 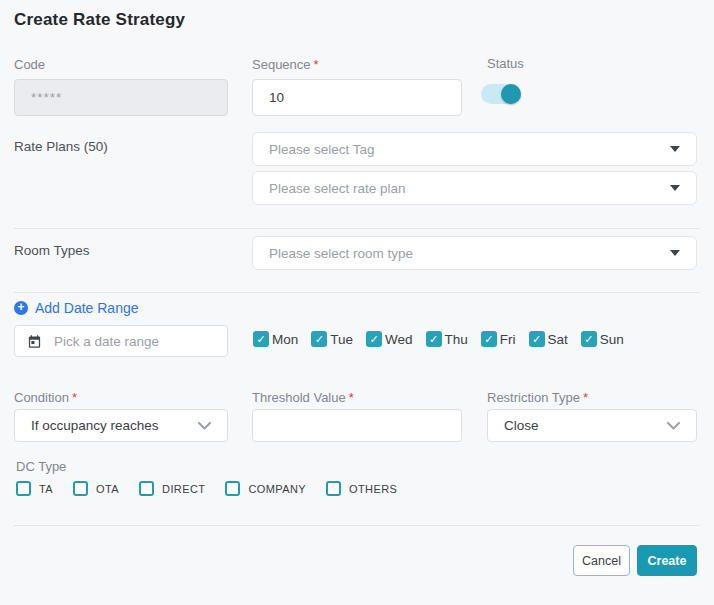 I want to click on dc-type-checkbox-row: TA OTA DIRECT COMPANY OTHERS, so click(x=206, y=488).